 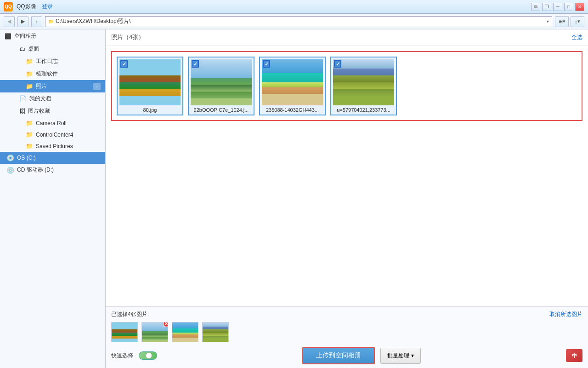 I want to click on photo-grid: ✓ 80.jpg ✓ 92bOOOPIC7e_1024.j..., so click(x=347, y=86).